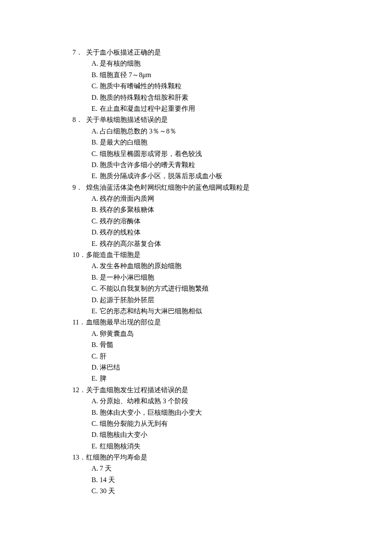  What do you see at coordinates (141, 86) in the screenshot?
I see `option-text: 胞质中有嗜碱性的特殊颗粒` at bounding box center [141, 86].